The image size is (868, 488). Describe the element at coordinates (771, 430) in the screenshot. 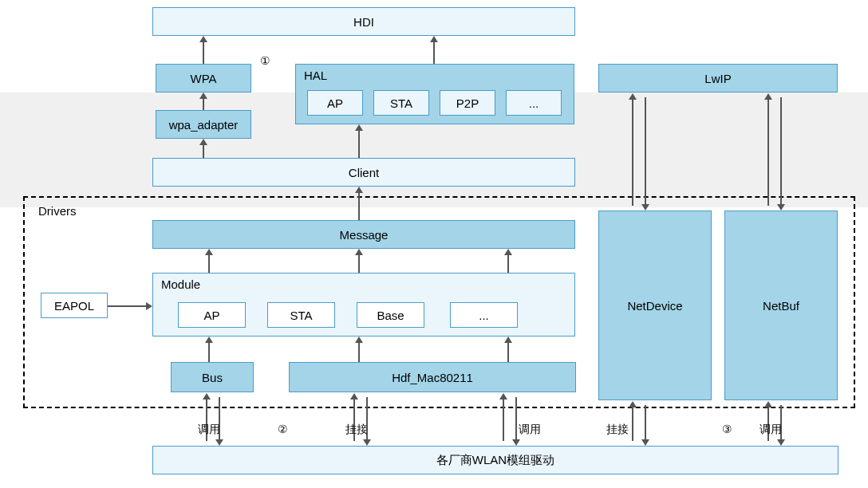

I see `anno-call3: 调用` at that location.